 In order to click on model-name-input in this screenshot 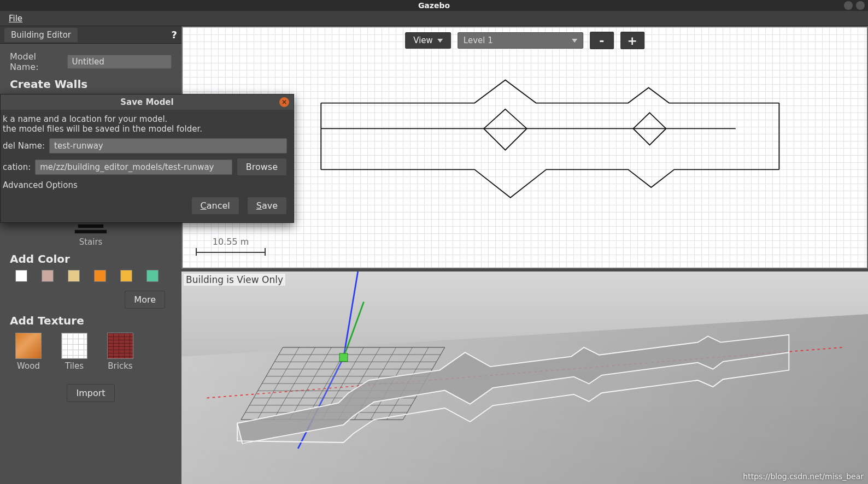, I will do `click(119, 62)`.